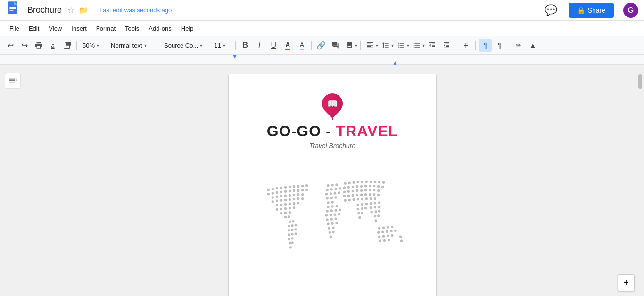 Image resolution: width=644 pixels, height=296 pixels. I want to click on highlight-button: A, so click(302, 45).